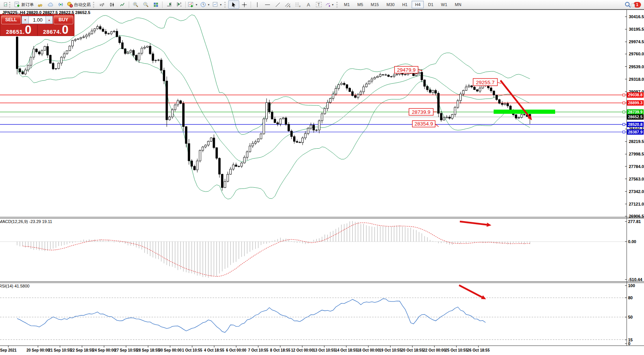 The height and width of the screenshot is (355, 644). Describe the element at coordinates (102, 5) in the screenshot. I see `bar-chart-icon` at that location.